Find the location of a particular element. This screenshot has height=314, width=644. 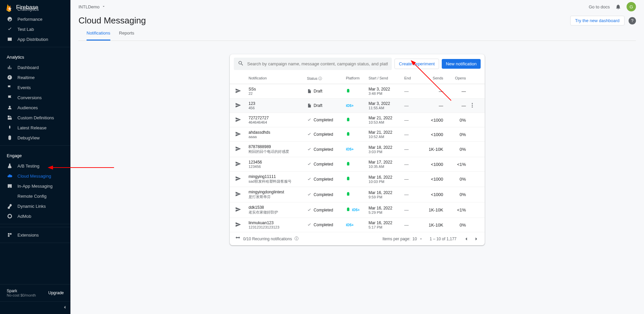

row-title: ddk1538 is located at coordinates (278, 207).